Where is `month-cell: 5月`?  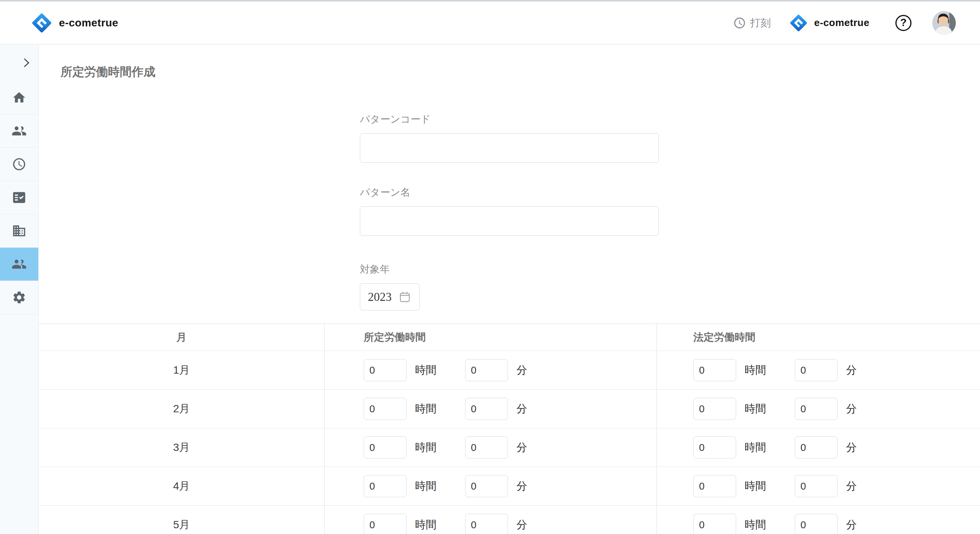 month-cell: 5月 is located at coordinates (181, 520).